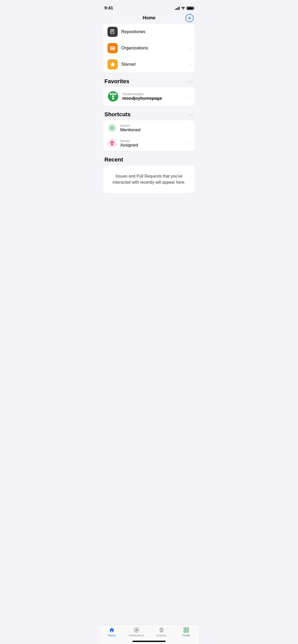 The width and height of the screenshot is (298, 644). What do you see at coordinates (149, 179) in the screenshot?
I see `recent-empty-card: Issues and Pull Requests that you've int…` at bounding box center [149, 179].